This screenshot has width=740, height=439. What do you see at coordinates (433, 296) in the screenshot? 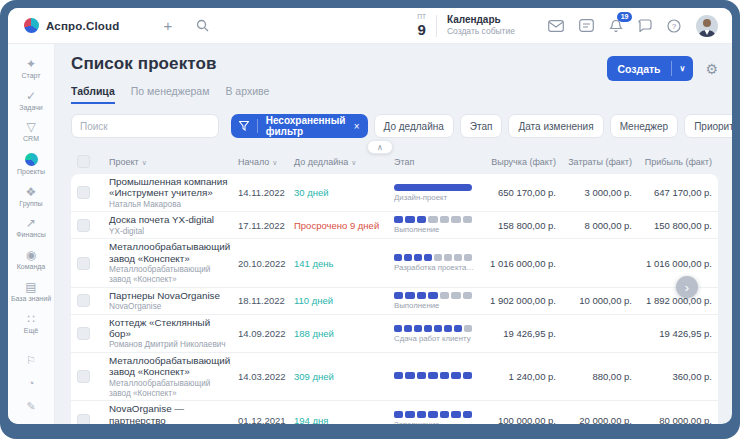
I see `stage-progress-bar` at bounding box center [433, 296].